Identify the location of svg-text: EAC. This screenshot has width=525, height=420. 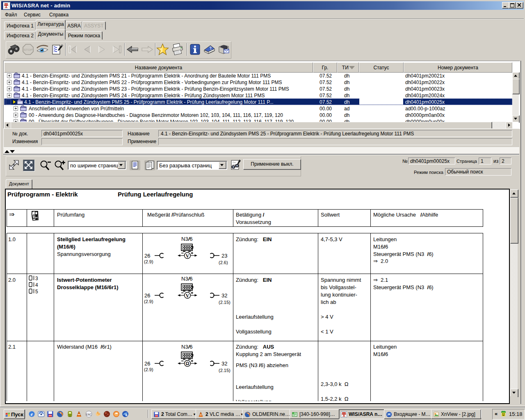
(89, 414).